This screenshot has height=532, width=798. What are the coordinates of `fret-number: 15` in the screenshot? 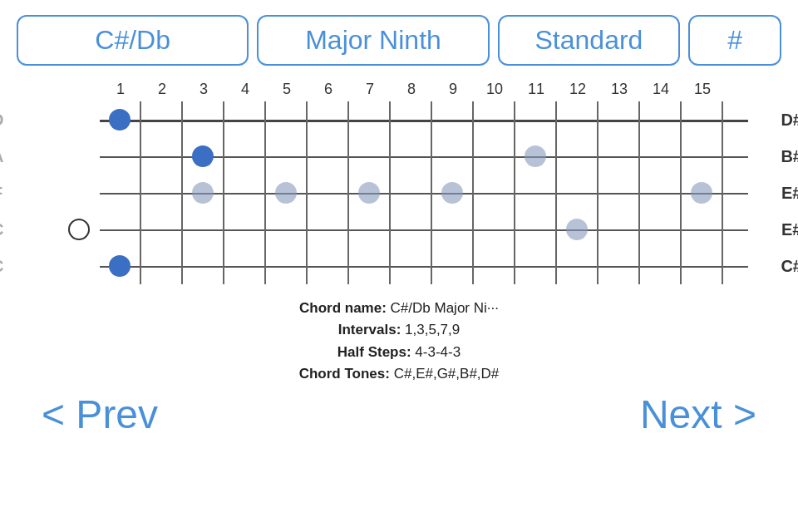 It's located at (702, 90).